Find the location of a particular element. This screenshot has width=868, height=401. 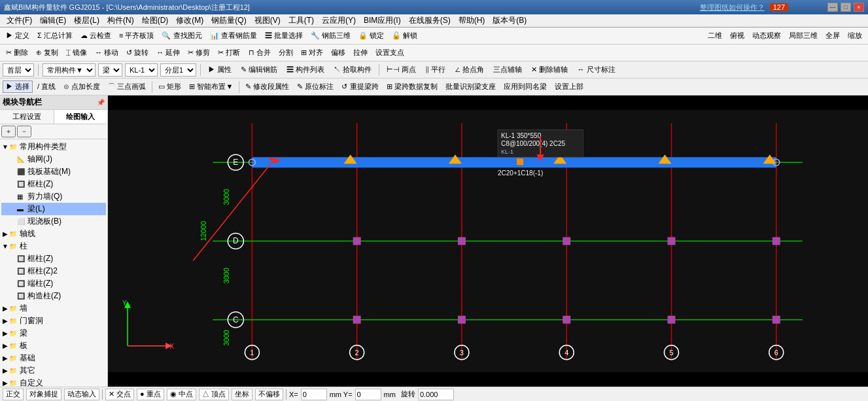

tree-node: ⬜现浇板(B) is located at coordinates (54, 221).